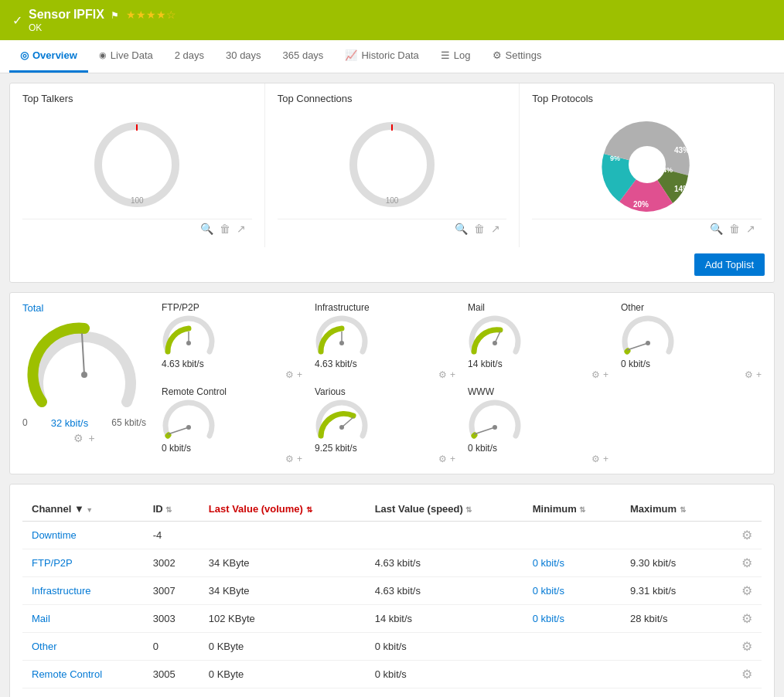 This screenshot has height=697, width=784. Describe the element at coordinates (172, 509) in the screenshot. I see `col-id: ID` at that location.